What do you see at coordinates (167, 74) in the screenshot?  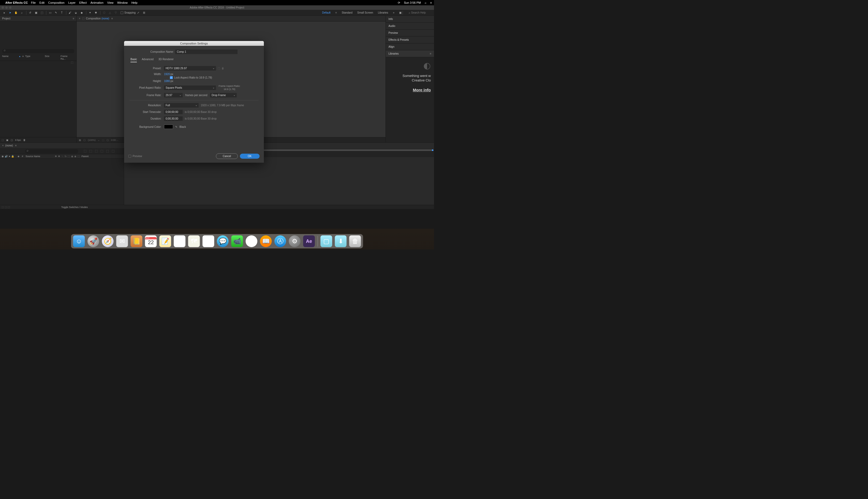 I see `width-value: 1920` at bounding box center [167, 74].